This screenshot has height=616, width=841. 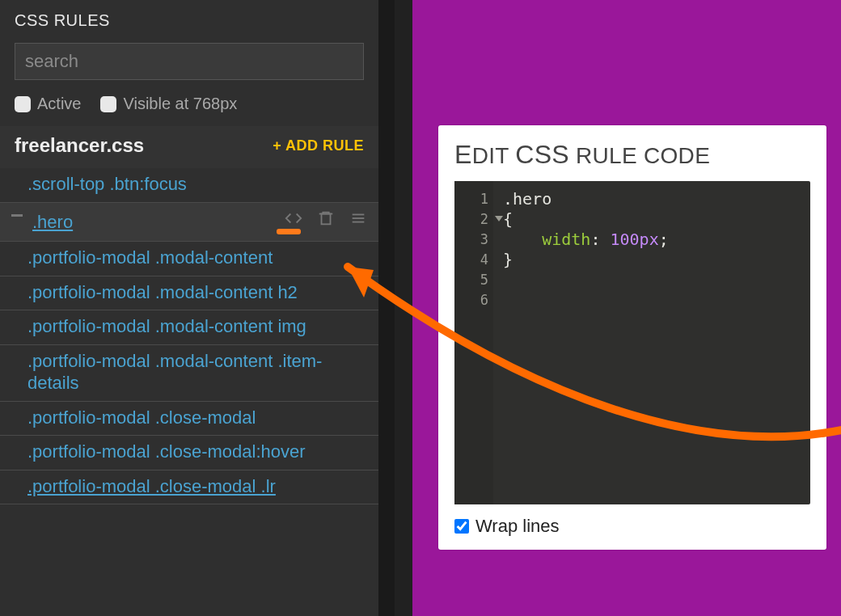 I want to click on rule-item: .portfolio-modal .modal-content, so click(x=189, y=259).